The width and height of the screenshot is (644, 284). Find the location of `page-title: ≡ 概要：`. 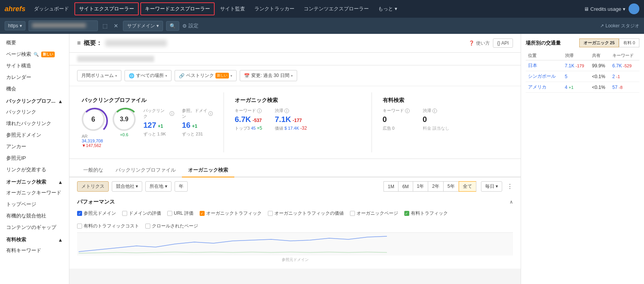

page-title: ≡ 概要： is located at coordinates (122, 43).